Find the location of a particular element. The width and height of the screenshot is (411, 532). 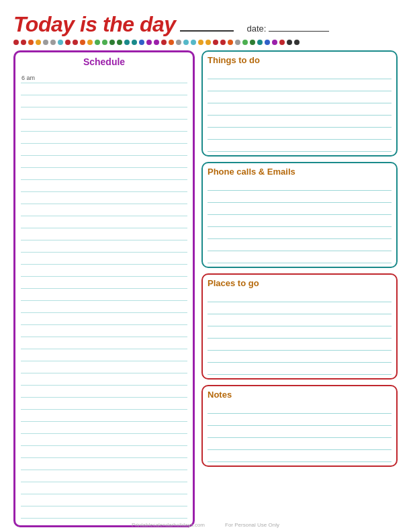

places-to-go-lines is located at coordinates (300, 332).